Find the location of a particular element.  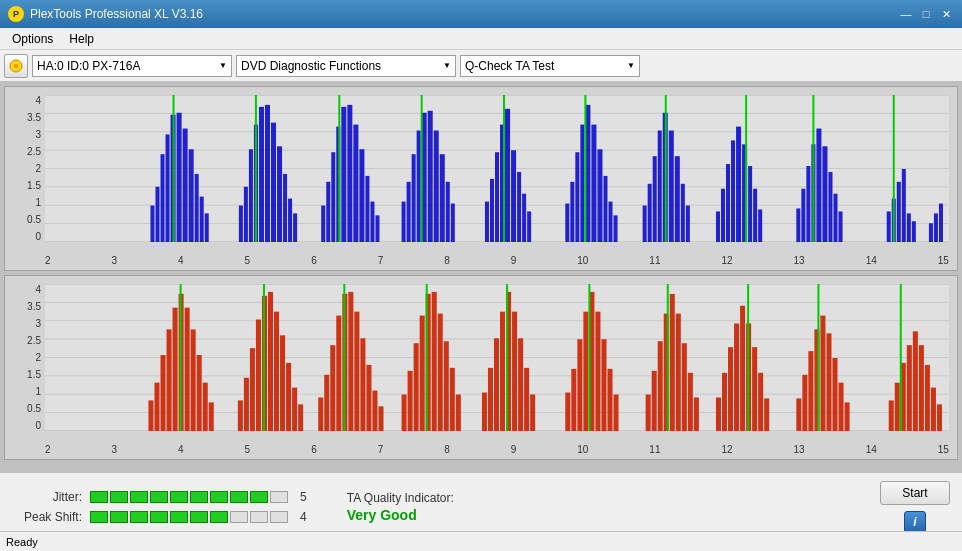

jitter-label: Jitter: is located at coordinates (47, 497).